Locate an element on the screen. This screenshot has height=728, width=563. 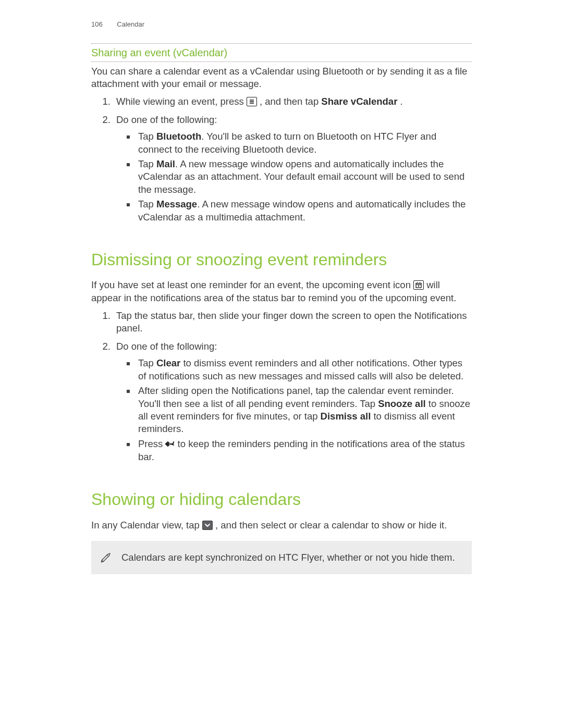
text-part: Tap the status bar, then slide your fing… is located at coordinates (292, 322).